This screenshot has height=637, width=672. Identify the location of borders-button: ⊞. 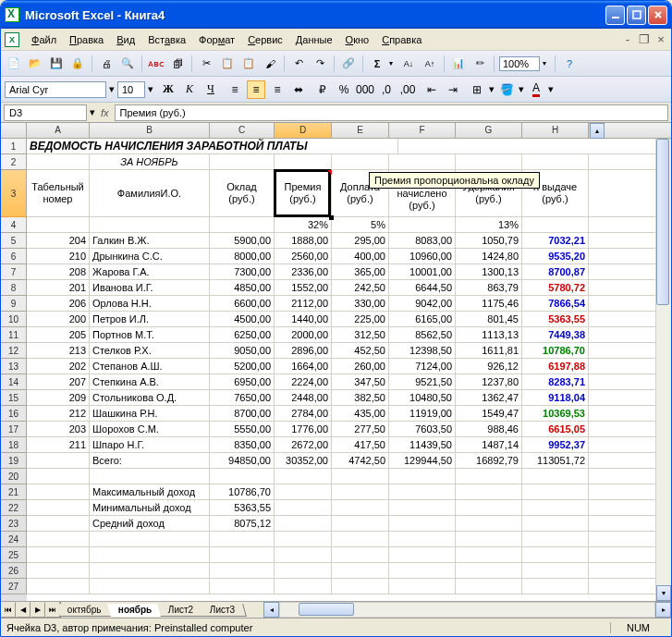
(477, 90).